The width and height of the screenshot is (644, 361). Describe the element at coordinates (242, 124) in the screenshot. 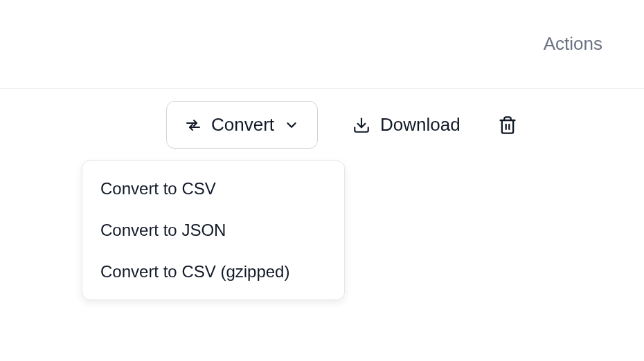

I see `convert-label: Convert` at that location.